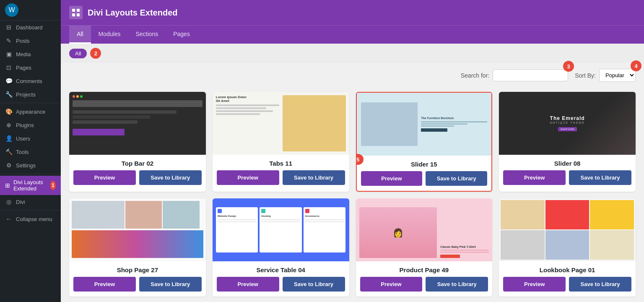 The image size is (644, 302). Describe the element at coordinates (9, 68) in the screenshot. I see `pages-icon: ⊡` at that location.